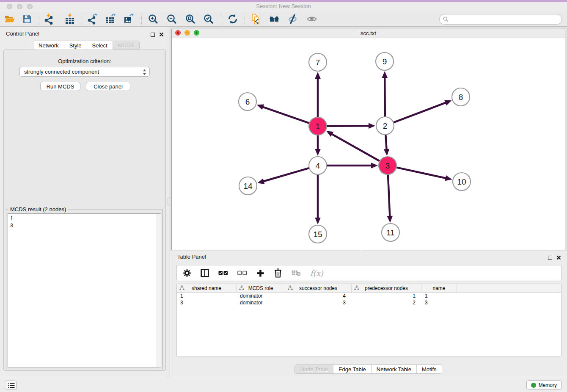 Image resolution: width=567 pixels, height=392 pixels. Describe the element at coordinates (206, 296) in the screenshot. I see `cell-shared-name: 1` at that location.